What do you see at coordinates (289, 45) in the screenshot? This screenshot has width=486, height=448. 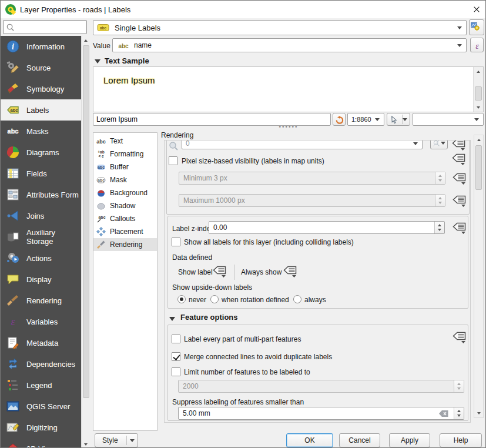 I see `value-field-select: abc name` at bounding box center [289, 45].